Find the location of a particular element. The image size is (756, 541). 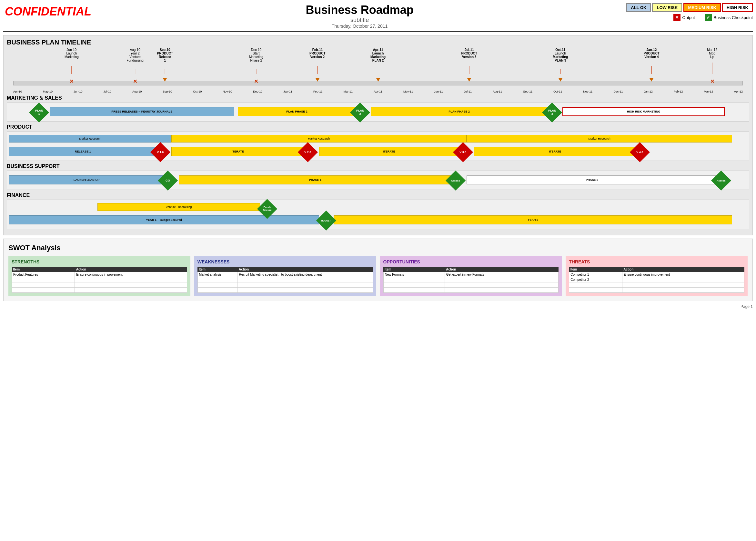

threats-header-action: Action is located at coordinates (683, 270).